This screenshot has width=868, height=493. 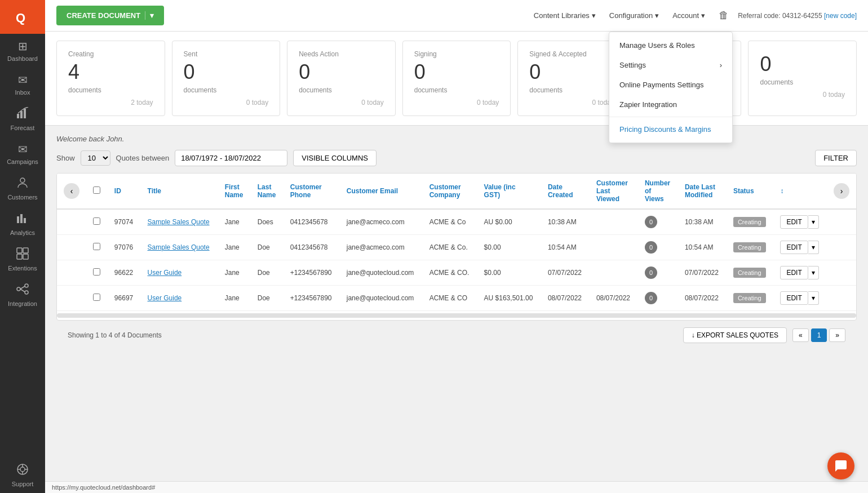 What do you see at coordinates (23, 471) in the screenshot?
I see `support-icon` at bounding box center [23, 471].